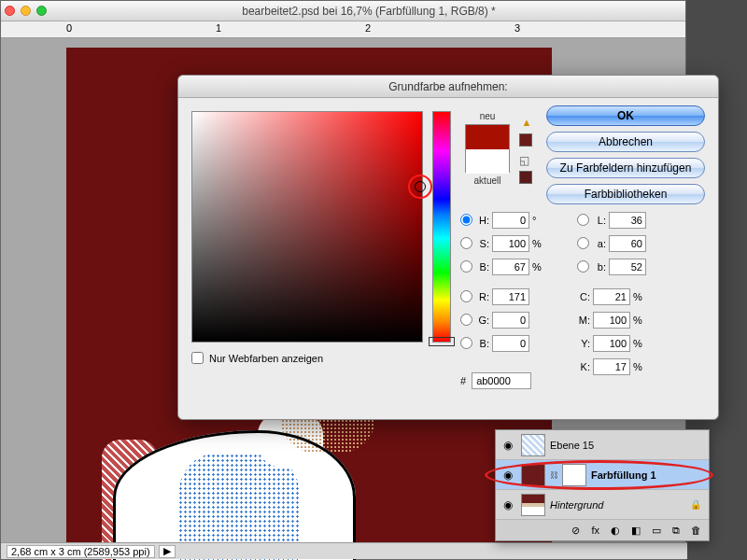 The height and width of the screenshot is (560, 747). I want to click on hue-slider, so click(442, 227).